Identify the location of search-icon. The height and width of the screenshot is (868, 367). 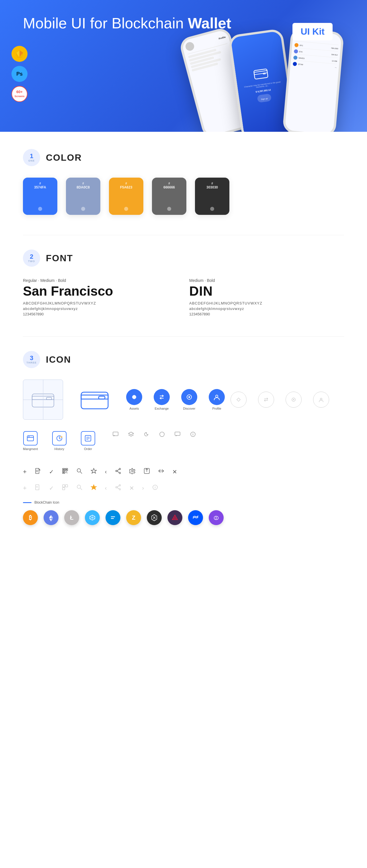
(80, 472).